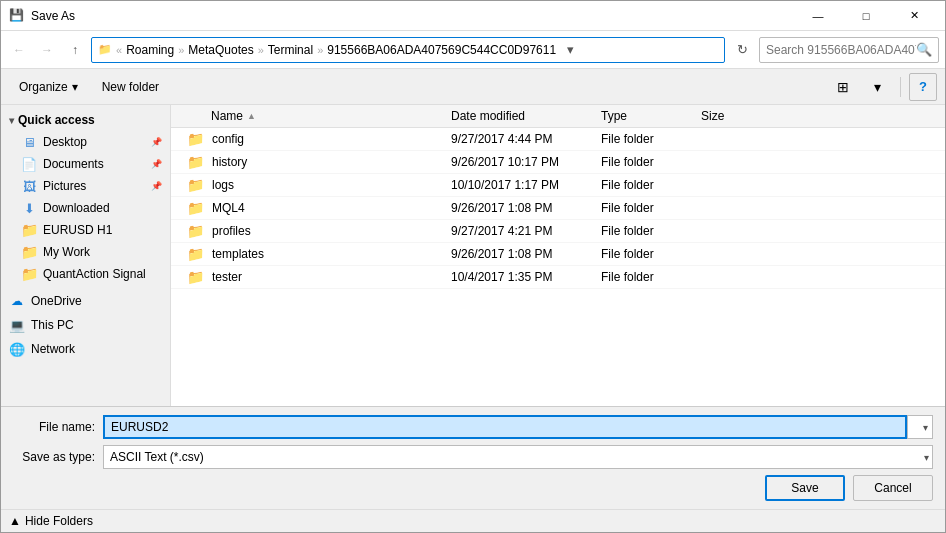  I want to click on quick-access-label: Quick access, so click(56, 120).